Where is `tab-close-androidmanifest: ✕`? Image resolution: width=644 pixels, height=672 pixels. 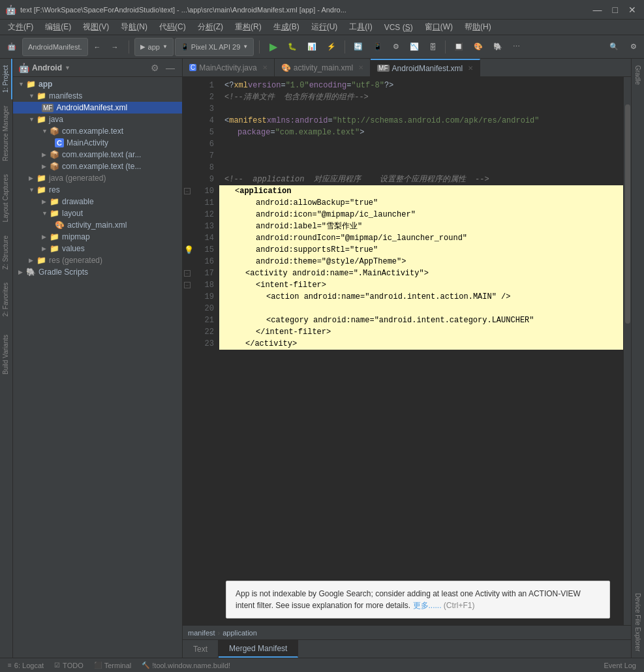
tab-close-androidmanifest: ✕ is located at coordinates (470, 68).